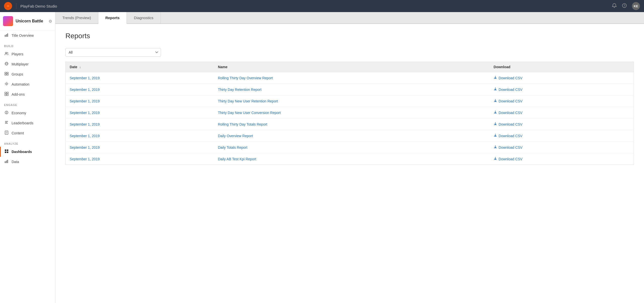 The image size is (644, 303). What do you see at coordinates (7, 54) in the screenshot?
I see `players-icon` at bounding box center [7, 54].